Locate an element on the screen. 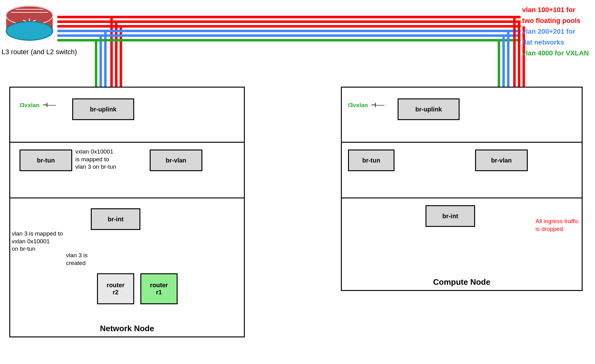  nn-vxlan-annotation: vxlan 0x10001 is mapped to vlan 3 on br-… is located at coordinates (96, 159).